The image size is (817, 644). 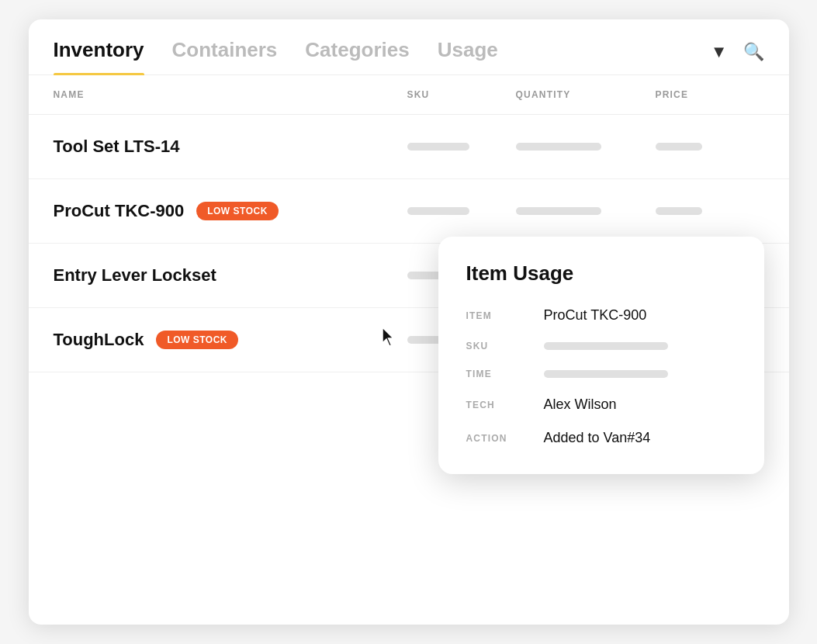 I want to click on popup-value-tech: Alex Wilson, so click(x=640, y=405).